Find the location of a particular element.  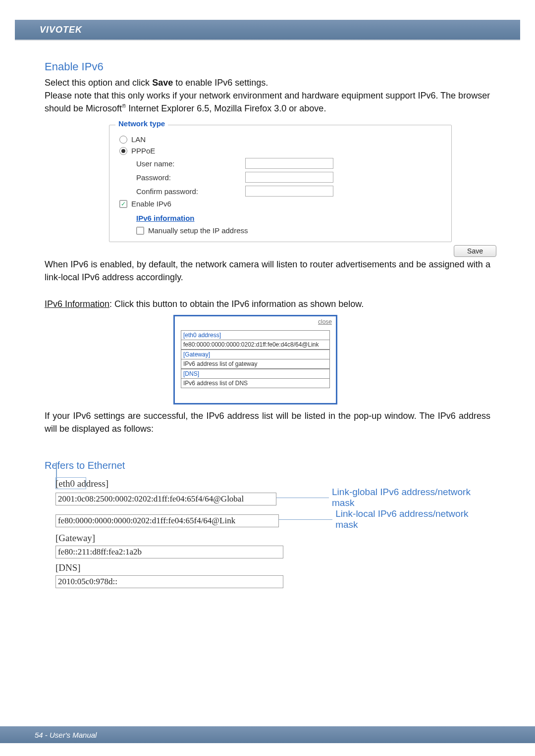

popup-gateway-header: [Gateway] is located at coordinates (256, 354).